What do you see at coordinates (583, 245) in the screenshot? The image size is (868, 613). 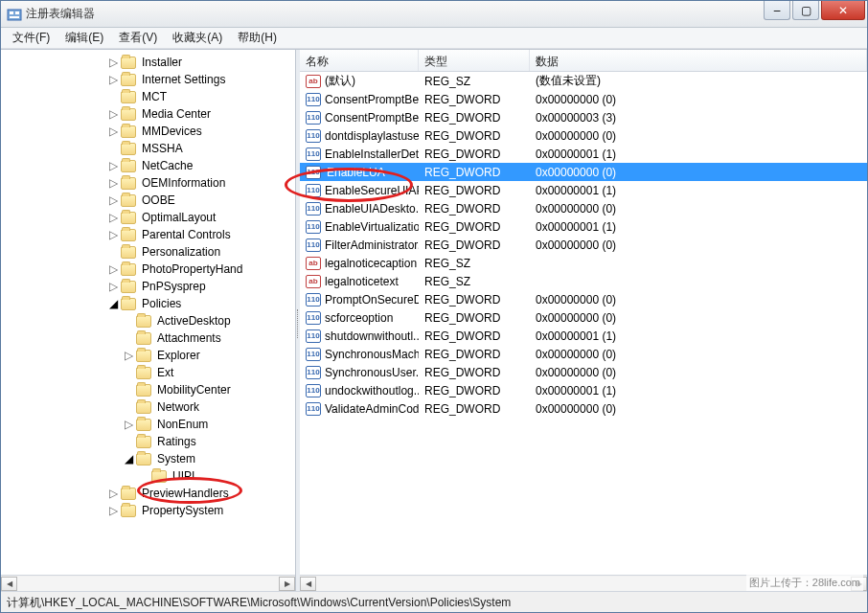 I see `value-row: 110FilterAdministrator...REG_DWORD0x0000…` at bounding box center [583, 245].